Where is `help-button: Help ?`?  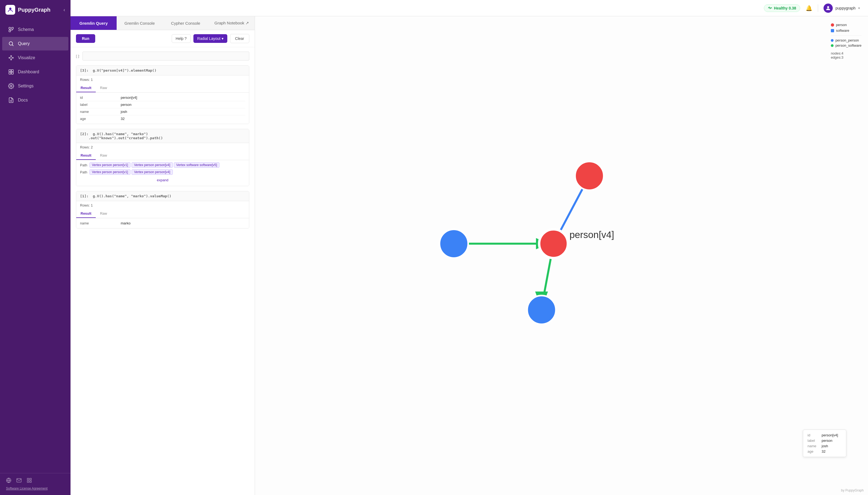 help-button: Help ? is located at coordinates (181, 39).